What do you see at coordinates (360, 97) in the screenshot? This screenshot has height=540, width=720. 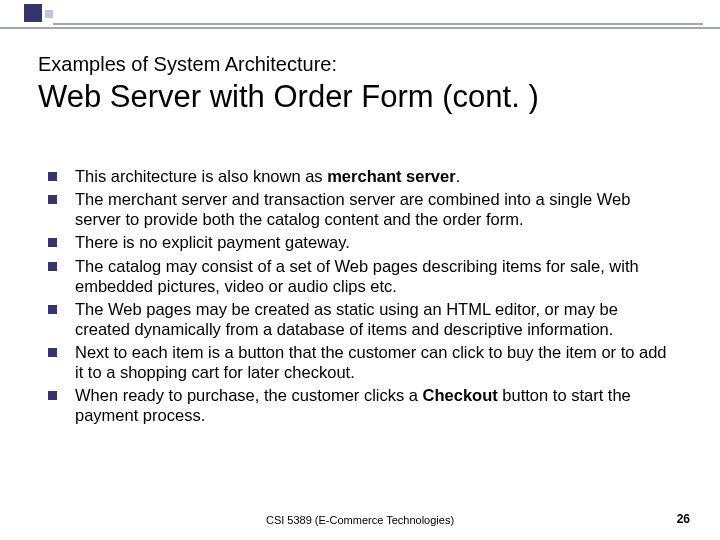 I see `slide-title: Web Server with Order Form (cont. )` at bounding box center [360, 97].